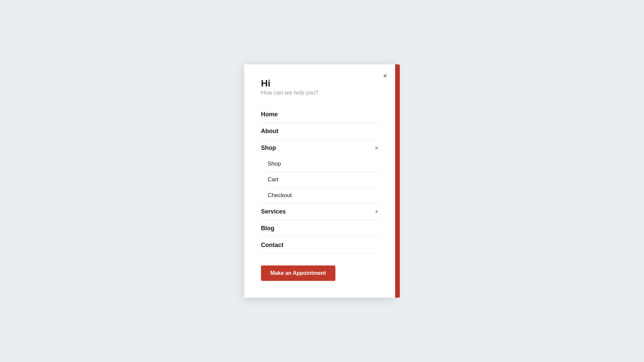 This screenshot has width=644, height=362. Describe the element at coordinates (323, 164) in the screenshot. I see `submenu-link-shop: Shop` at that location.